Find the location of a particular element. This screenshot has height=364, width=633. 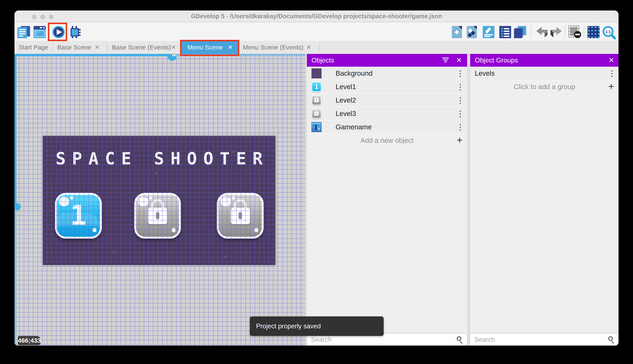

objects-panel-header: Objects ✕ is located at coordinates (387, 60).